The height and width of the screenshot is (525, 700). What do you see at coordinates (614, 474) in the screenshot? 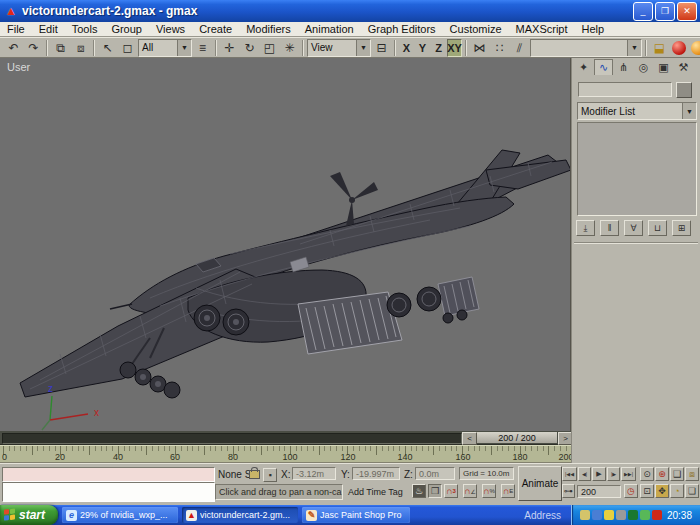
I see `next-frame-icon: |▶` at bounding box center [614, 474].